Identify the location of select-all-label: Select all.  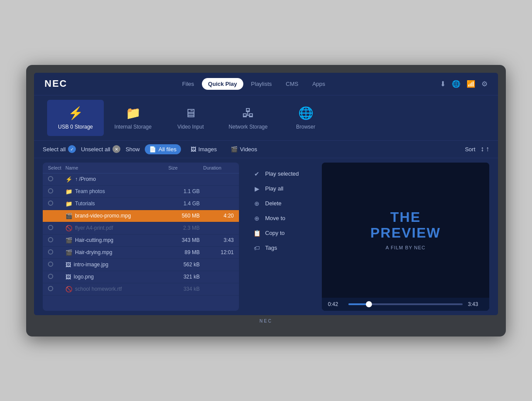
(54, 149).